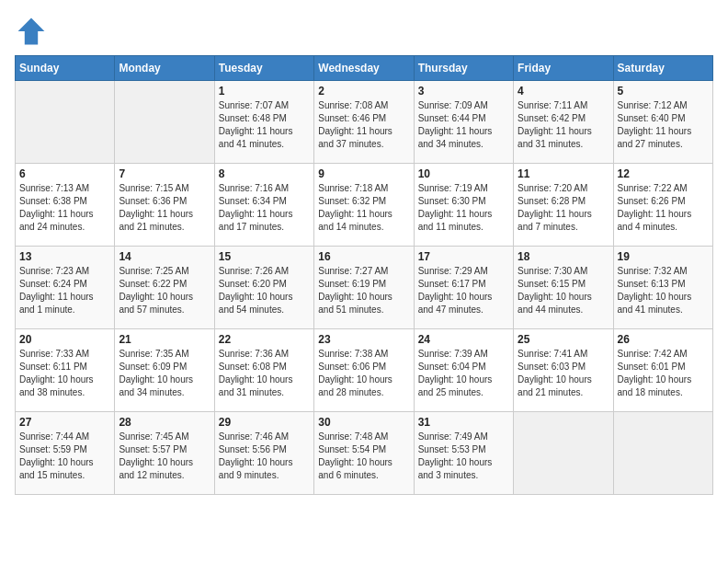 The width and height of the screenshot is (728, 563). What do you see at coordinates (364, 174) in the screenshot?
I see `day-number: 9` at bounding box center [364, 174].